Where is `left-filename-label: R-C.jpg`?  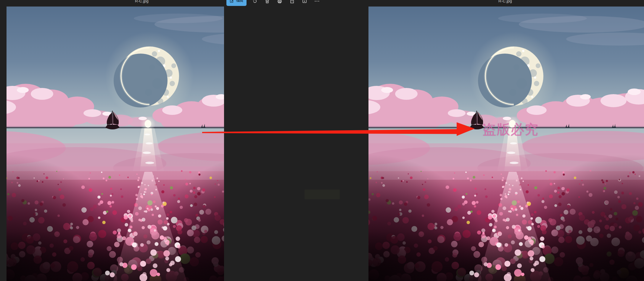
left-filename-label: R-C.jpg is located at coordinates (142, 2).